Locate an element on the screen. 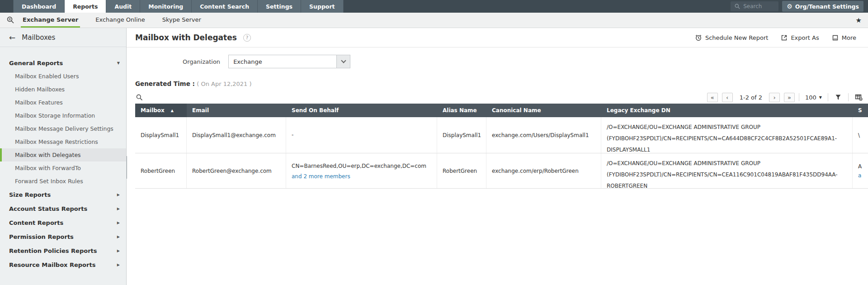 This screenshot has width=868, height=285. columns-icon is located at coordinates (859, 97).